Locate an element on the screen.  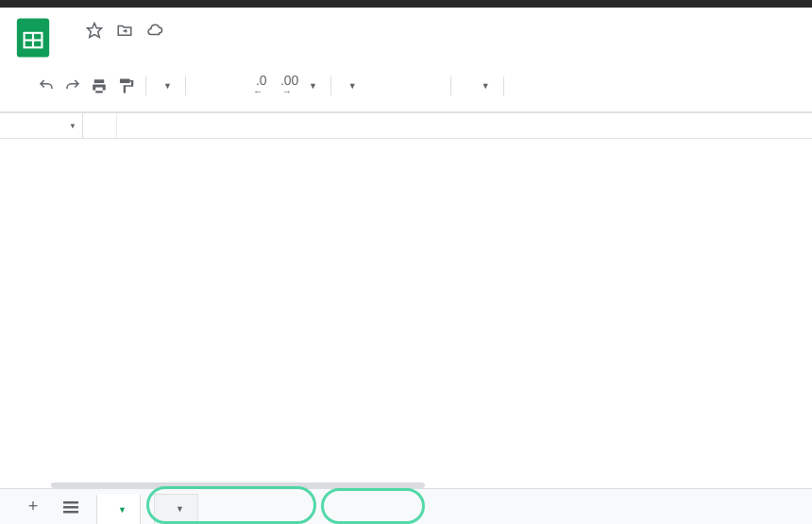
menu-file is located at coordinates (80, 55).